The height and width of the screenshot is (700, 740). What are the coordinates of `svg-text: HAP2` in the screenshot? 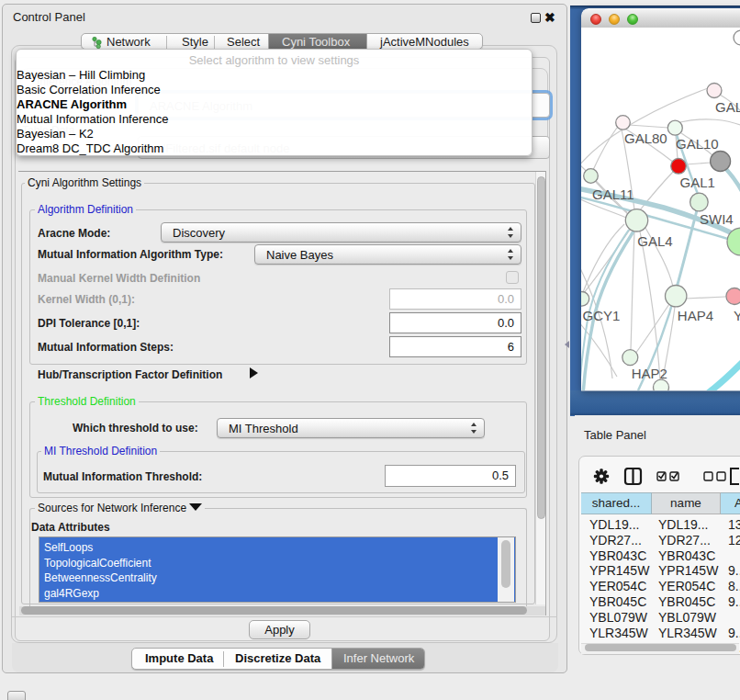 It's located at (650, 373).